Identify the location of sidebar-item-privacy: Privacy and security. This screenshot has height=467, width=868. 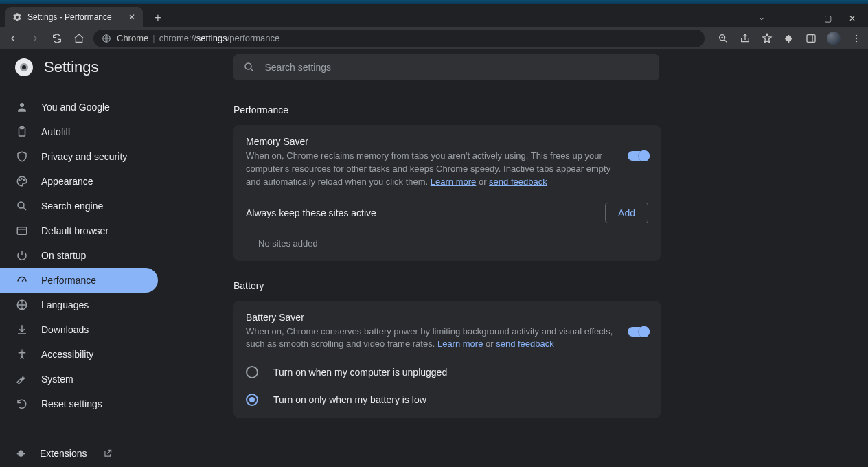
(79, 157).